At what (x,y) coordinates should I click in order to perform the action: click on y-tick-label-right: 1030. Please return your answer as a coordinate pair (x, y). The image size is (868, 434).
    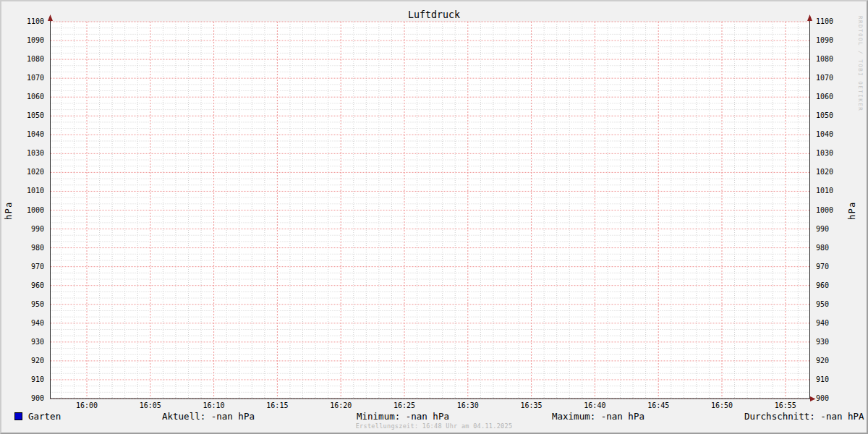
    Looking at the image, I should click on (832, 153).